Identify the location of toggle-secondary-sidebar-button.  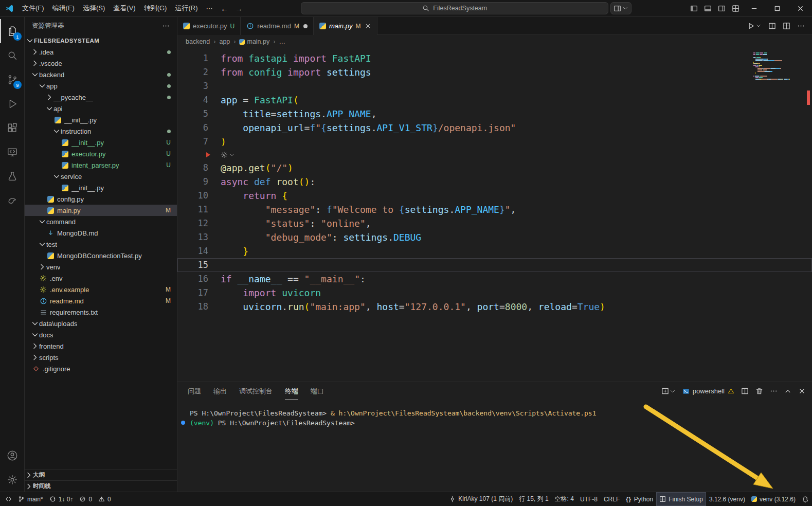
(722, 8).